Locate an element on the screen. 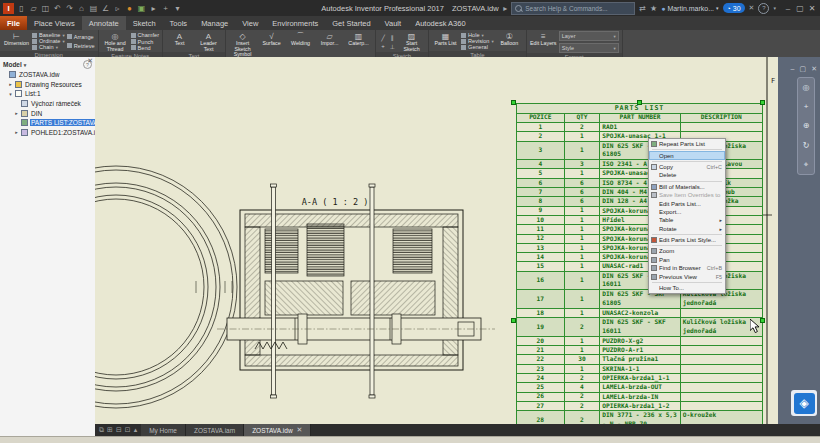  ribbon-tab-tools: Tools is located at coordinates (179, 23).